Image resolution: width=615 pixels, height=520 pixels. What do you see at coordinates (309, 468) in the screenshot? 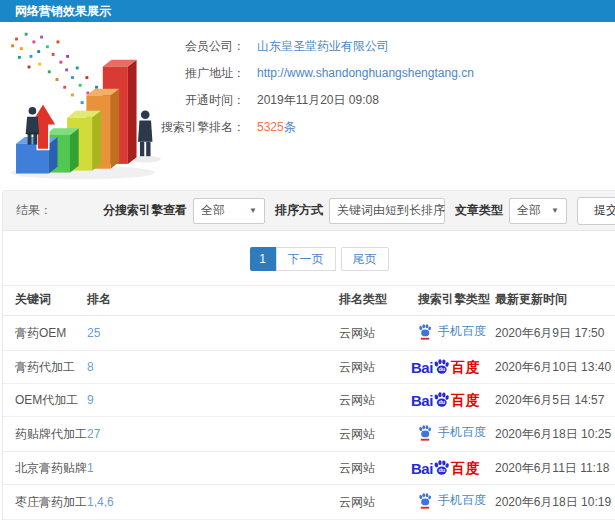
I see `table-row: 北京膏药贴牌 1 云网站 Bai du 百度 2020年6月11日 11:18` at bounding box center [309, 468].